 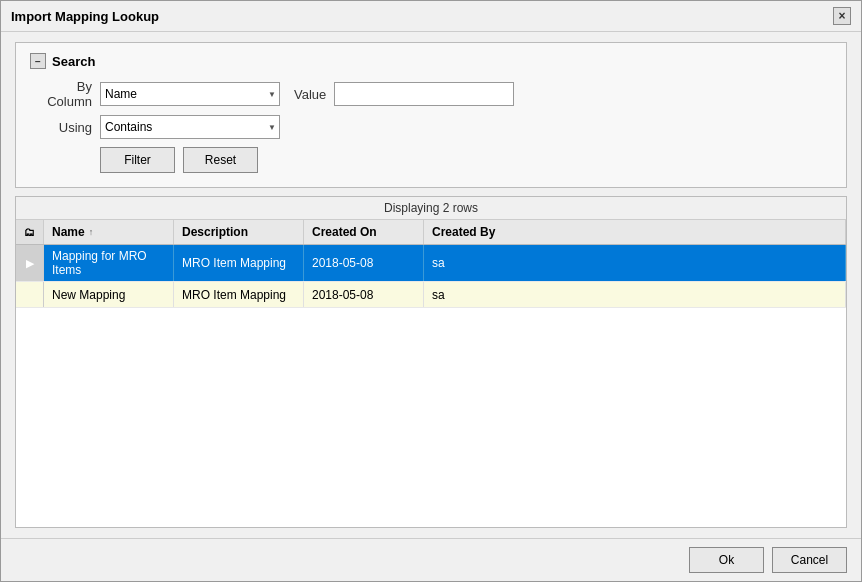 I want to click on by-column-select-wrapper: Name Description Created On Created By, so click(x=190, y=94).